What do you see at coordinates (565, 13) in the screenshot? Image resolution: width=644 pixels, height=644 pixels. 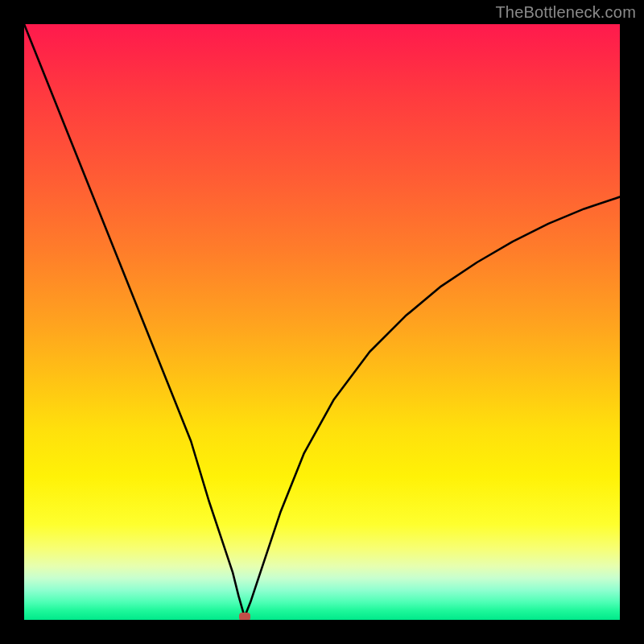 I see `watermark-text: TheBottleneck.com` at bounding box center [565, 13].